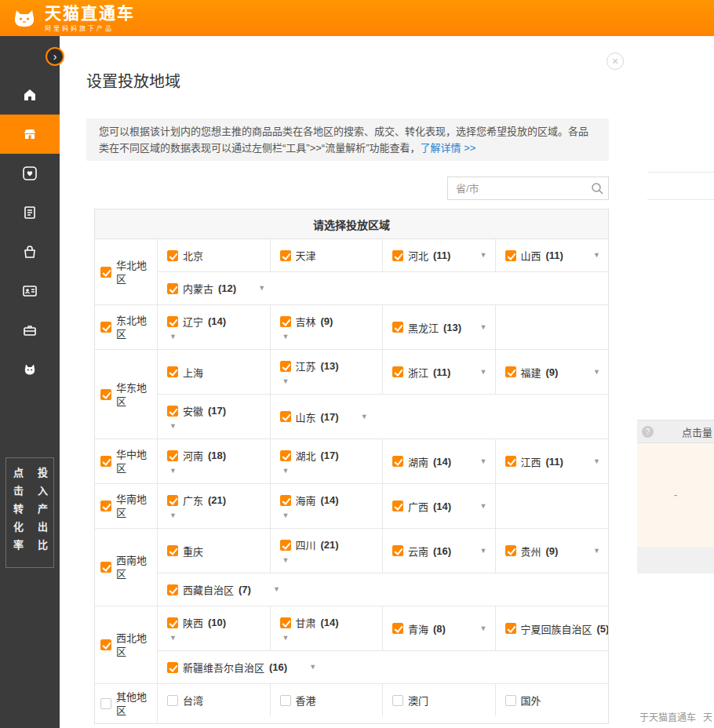 Image resolution: width=714 pixels, height=728 pixels. I want to click on region-label: 华北地区, so click(135, 272).